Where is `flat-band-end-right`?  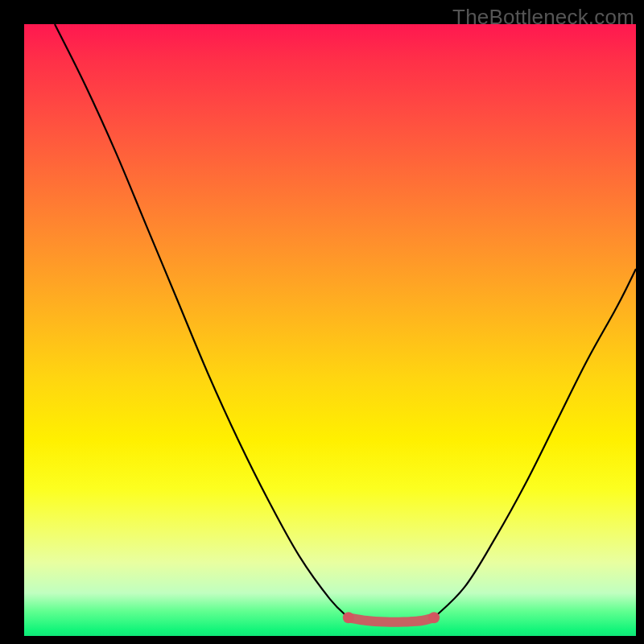 flat-band-end-right is located at coordinates (434, 617).